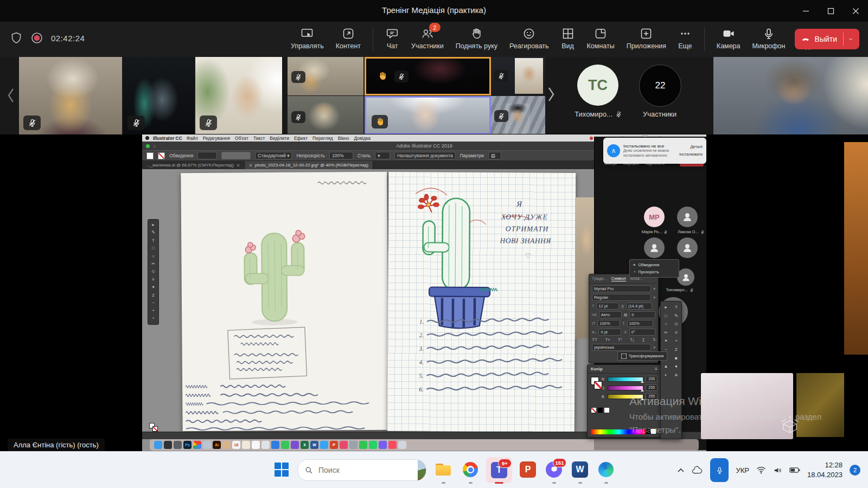 The width and height of the screenshot is (868, 488). I want to click on more-button: Еще, so click(685, 38).